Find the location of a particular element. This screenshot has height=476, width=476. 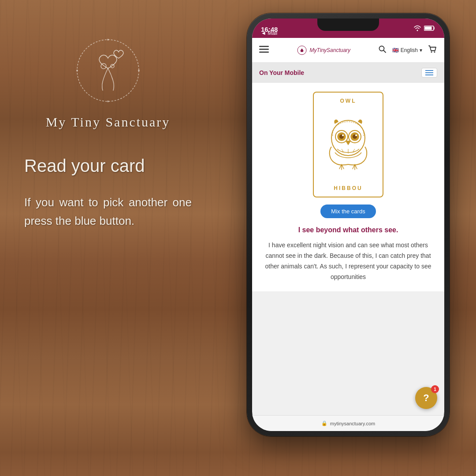

section-title: On Your Mobile is located at coordinates (282, 73).